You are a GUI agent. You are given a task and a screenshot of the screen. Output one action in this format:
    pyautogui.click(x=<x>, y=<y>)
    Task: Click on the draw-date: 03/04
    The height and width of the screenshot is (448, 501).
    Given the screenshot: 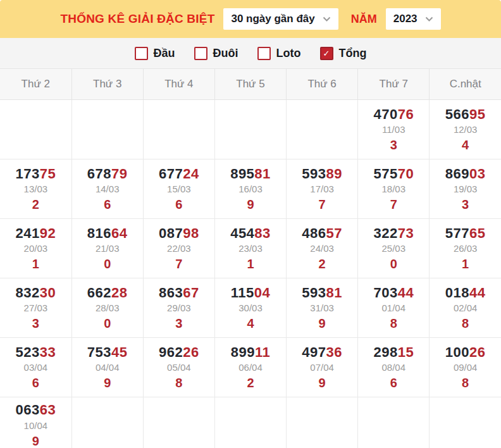 What is the action you would take?
    pyautogui.click(x=35, y=368)
    